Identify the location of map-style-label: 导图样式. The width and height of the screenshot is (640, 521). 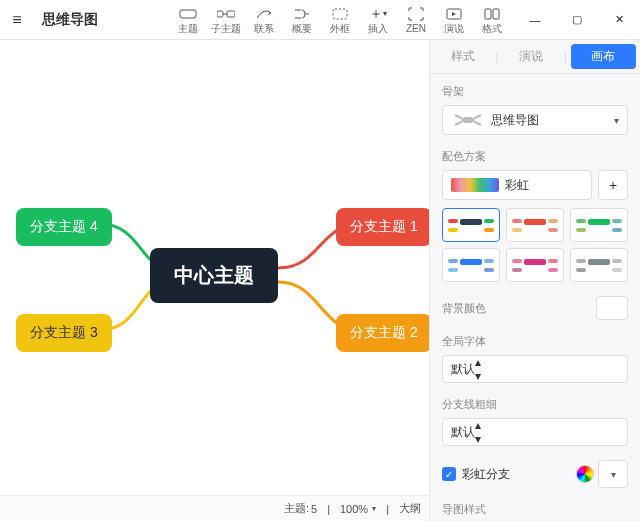
(535, 510).